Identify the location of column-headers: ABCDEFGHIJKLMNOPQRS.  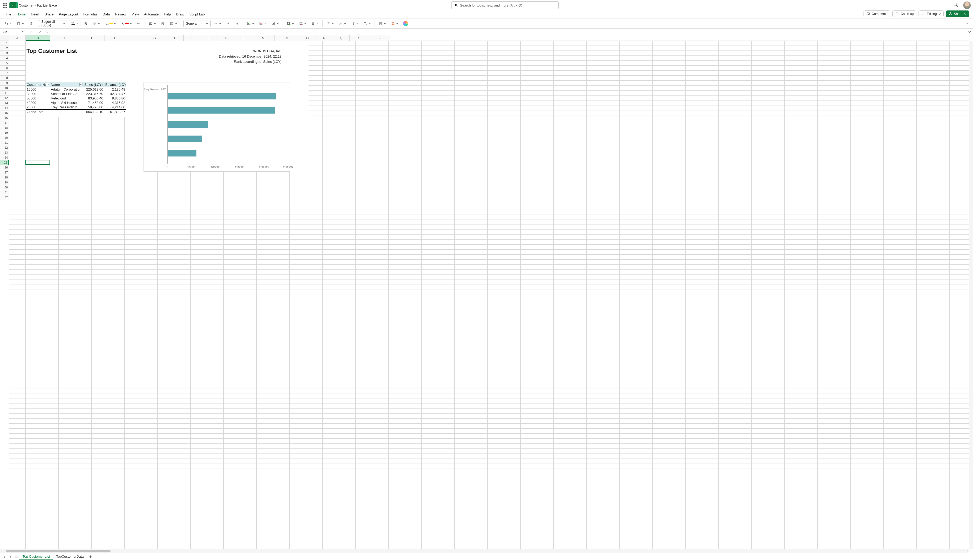
(489, 38).